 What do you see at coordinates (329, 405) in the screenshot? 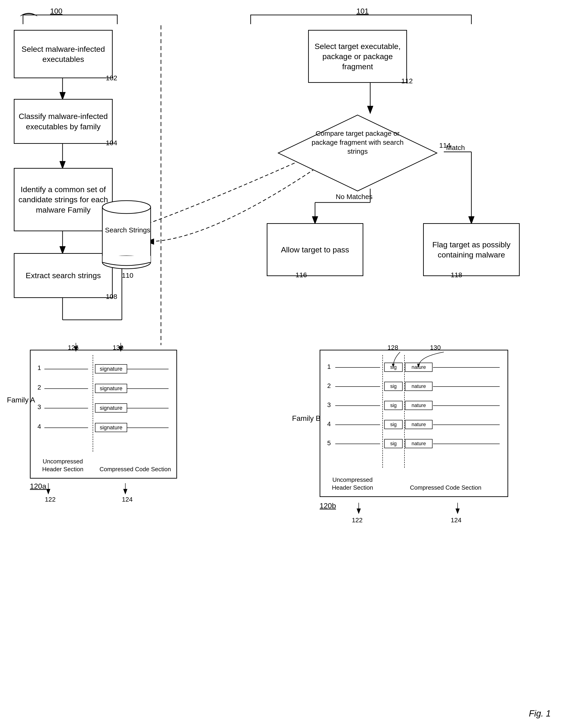
I see `row-3b: 3` at bounding box center [329, 405].